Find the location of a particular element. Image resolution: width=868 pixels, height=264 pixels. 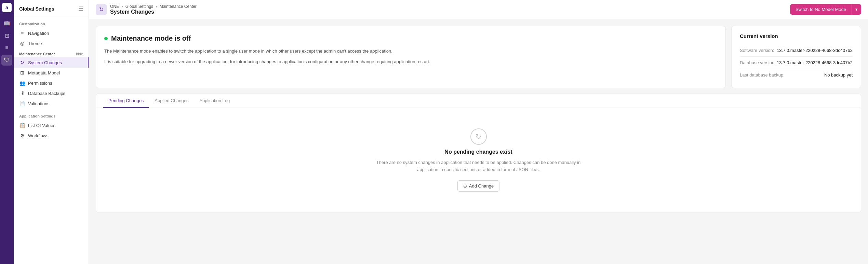

empty-state-icon: ↻ is located at coordinates (479, 137).